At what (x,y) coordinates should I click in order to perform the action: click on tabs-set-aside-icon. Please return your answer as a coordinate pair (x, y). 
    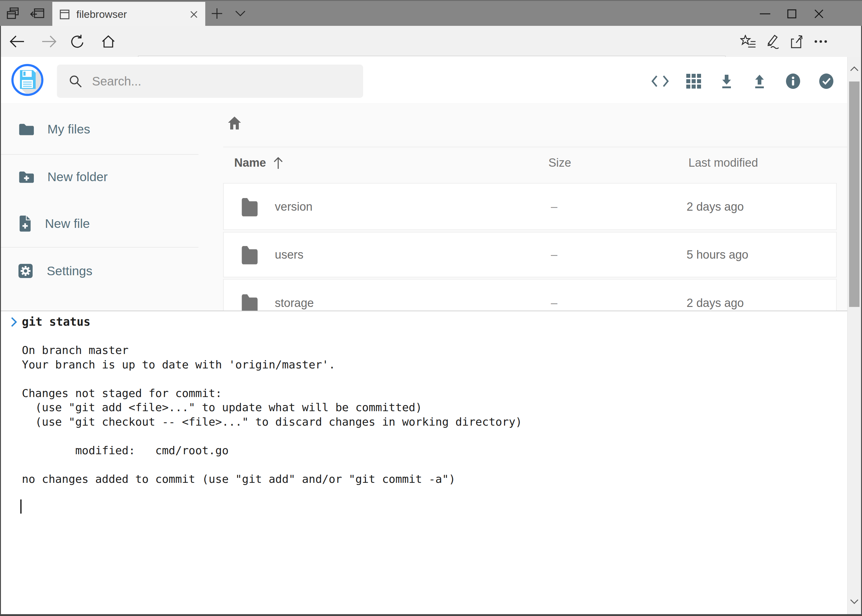
    Looking at the image, I should click on (13, 14).